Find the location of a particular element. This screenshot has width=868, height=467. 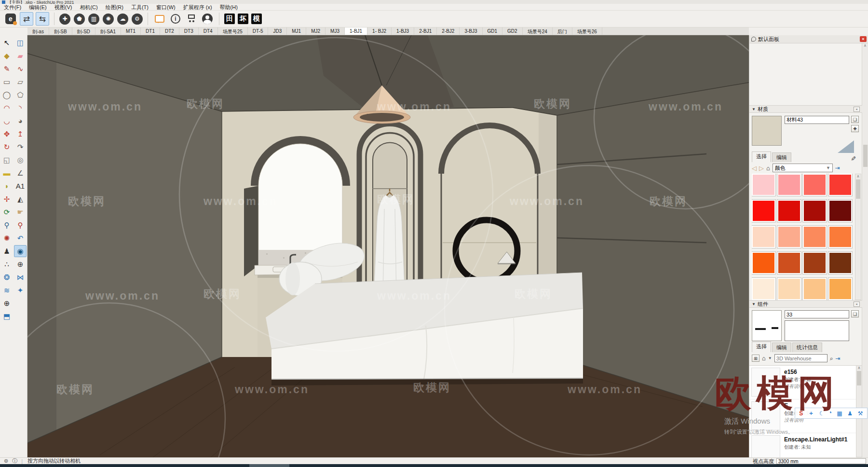

tool-follow-me: ↷ is located at coordinates (20, 147).